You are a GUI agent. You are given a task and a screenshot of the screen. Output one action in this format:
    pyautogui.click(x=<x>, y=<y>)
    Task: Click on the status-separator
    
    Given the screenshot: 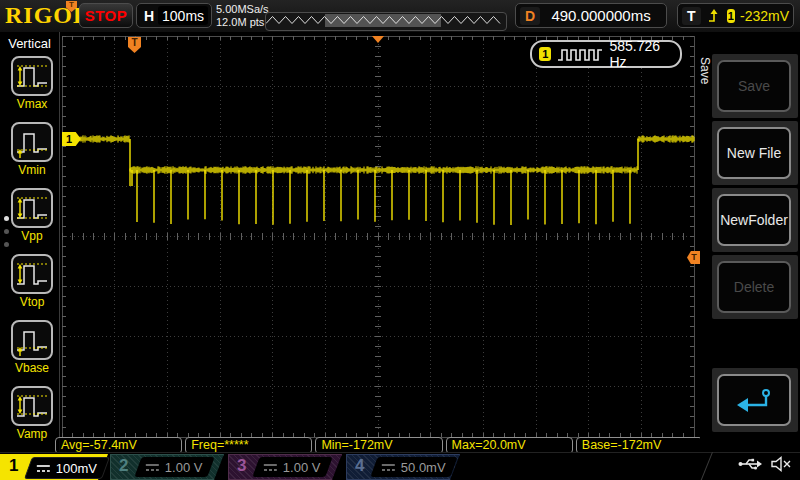 What is the action you would take?
    pyautogui.click(x=706, y=466)
    